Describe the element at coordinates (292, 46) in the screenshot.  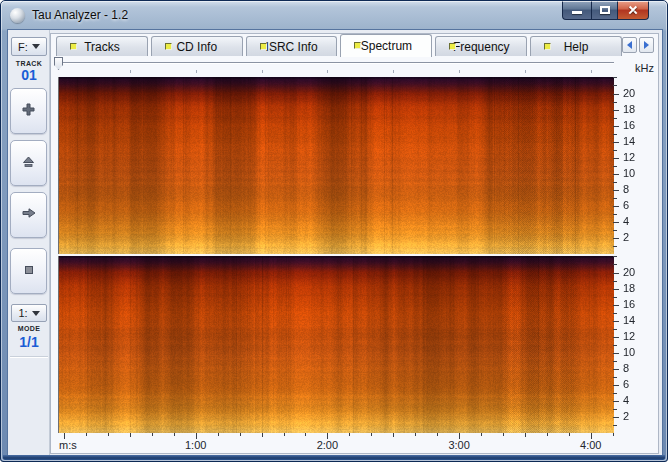
I see `tab-isrc-info: ISRC Info` at that location.